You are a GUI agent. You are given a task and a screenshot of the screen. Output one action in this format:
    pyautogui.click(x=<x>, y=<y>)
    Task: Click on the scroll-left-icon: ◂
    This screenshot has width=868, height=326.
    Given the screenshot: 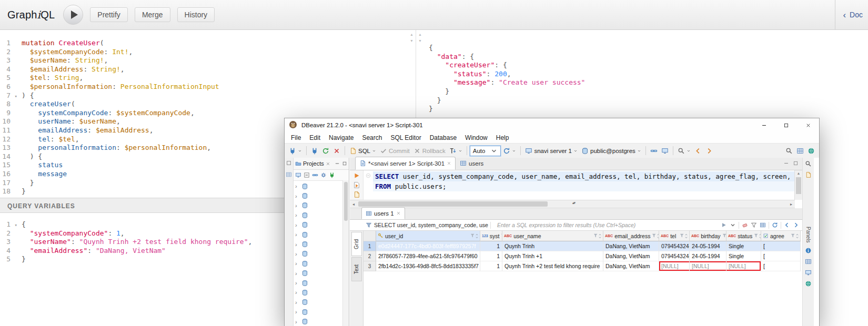 What is the action you would take?
    pyautogui.click(x=354, y=204)
    